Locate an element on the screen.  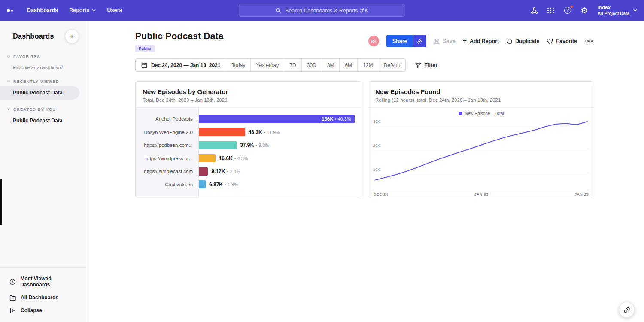
svg-text: 20K is located at coordinates (377, 146).